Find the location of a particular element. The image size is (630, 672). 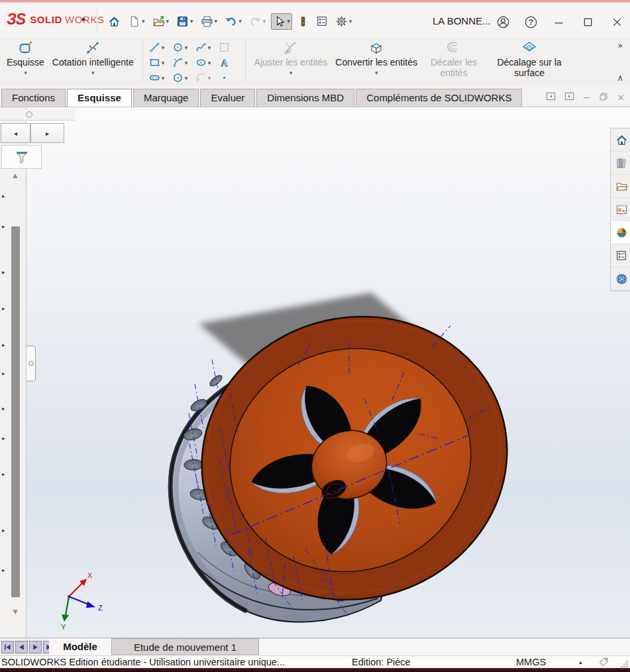

tp-forum-icon is located at coordinates (620, 279).